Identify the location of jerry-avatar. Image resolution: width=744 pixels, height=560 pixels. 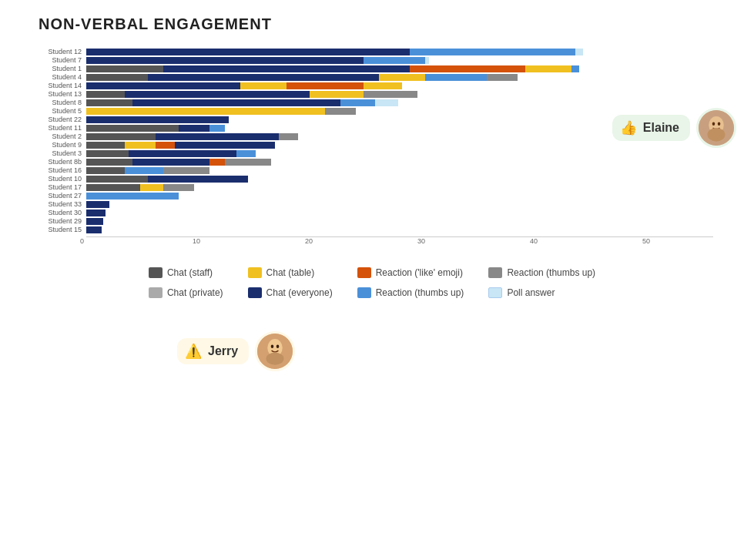
(275, 351).